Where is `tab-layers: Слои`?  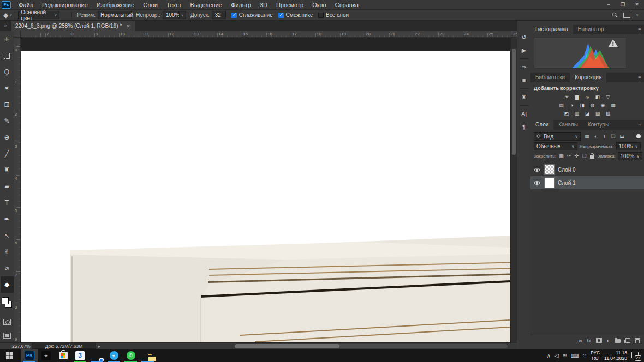
tab-layers: Слои is located at coordinates (542, 125).